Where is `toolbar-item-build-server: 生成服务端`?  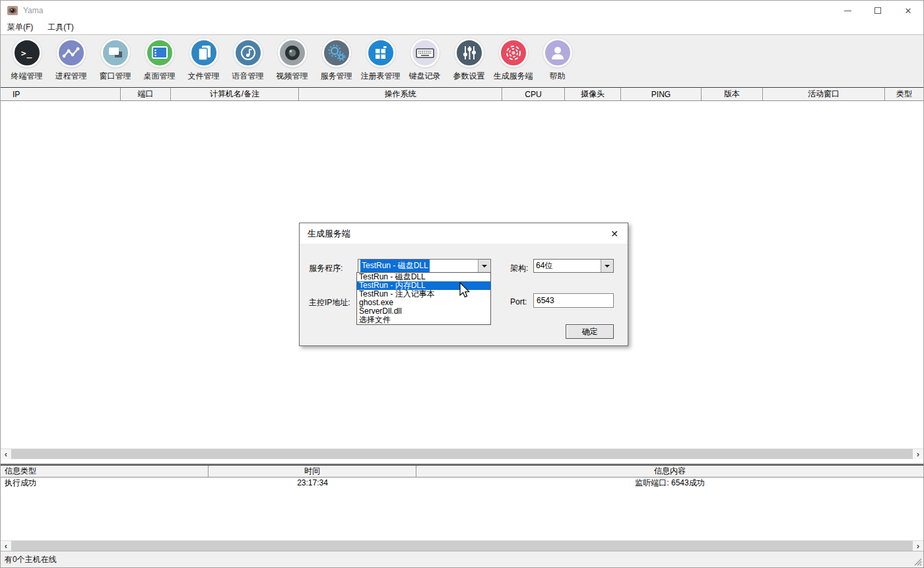
toolbar-item-build-server: 生成服务端 is located at coordinates (513, 60).